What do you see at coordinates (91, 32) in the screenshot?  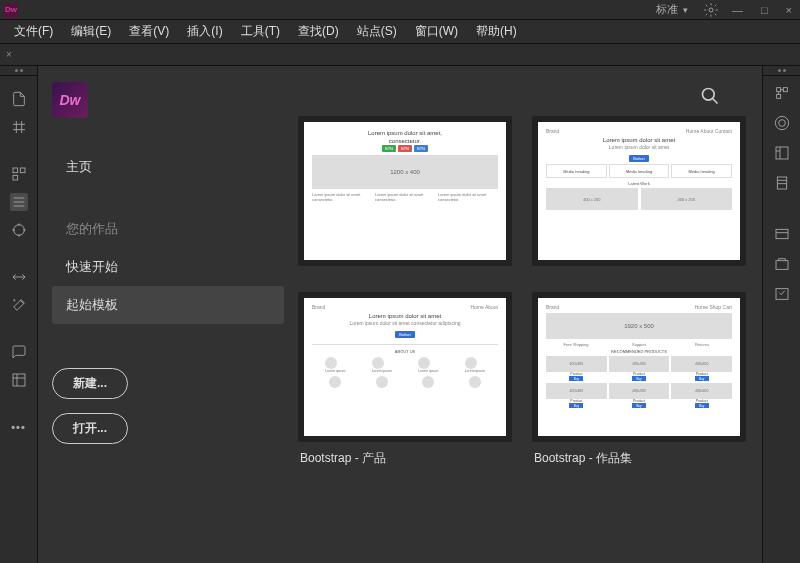 I see `menu-edit: 编辑(E)` at bounding box center [91, 32].